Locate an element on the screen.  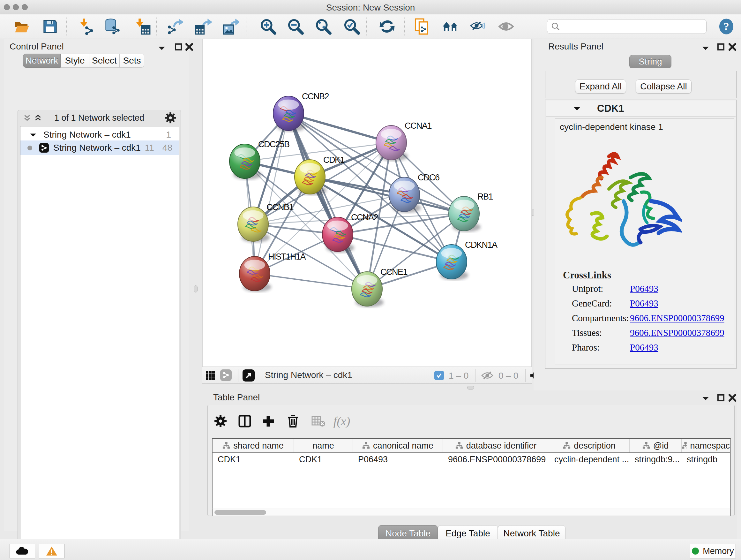
save-session-icon is located at coordinates (50, 27).